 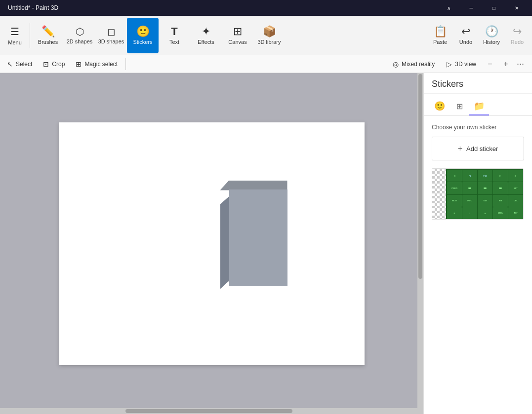 What do you see at coordinates (470, 188) in the screenshot?
I see `key-7: ⌨` at bounding box center [470, 188].